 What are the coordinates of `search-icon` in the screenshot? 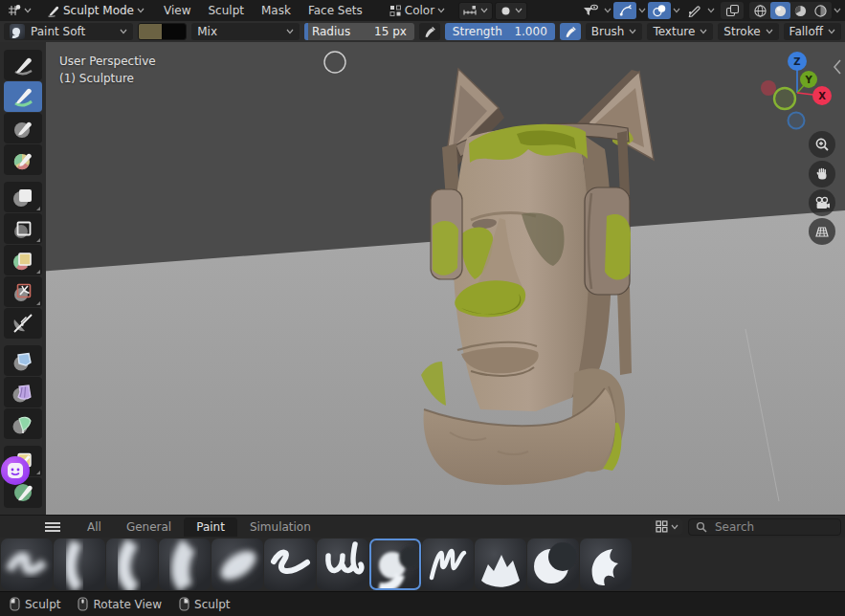 It's located at (701, 527).